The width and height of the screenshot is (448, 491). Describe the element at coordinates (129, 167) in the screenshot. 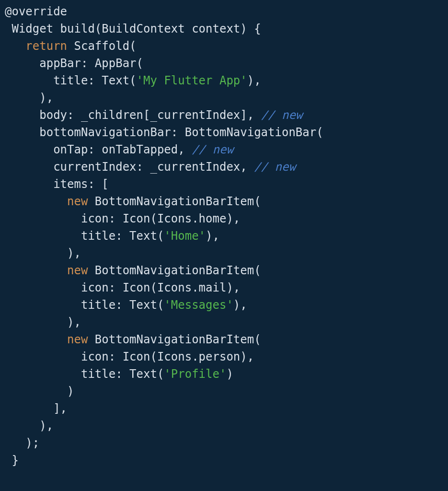

I see `code-token: currentIndex: _currentIndex,` at that location.